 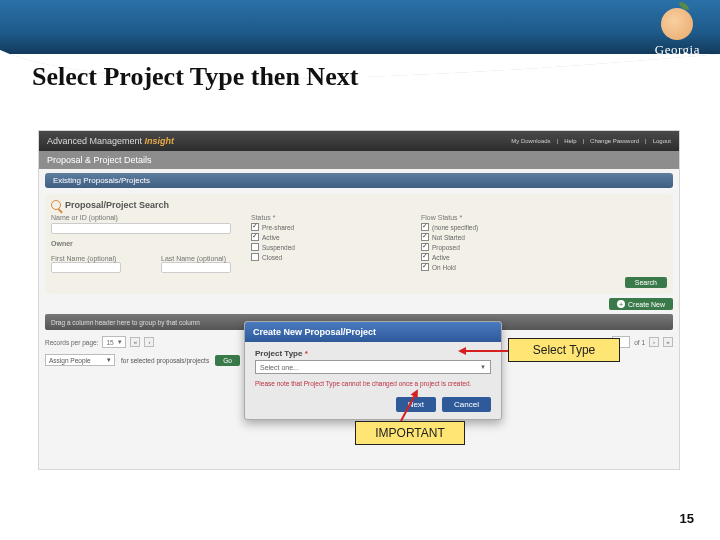 What do you see at coordinates (86, 268) in the screenshot?
I see `first-name-input` at bounding box center [86, 268].